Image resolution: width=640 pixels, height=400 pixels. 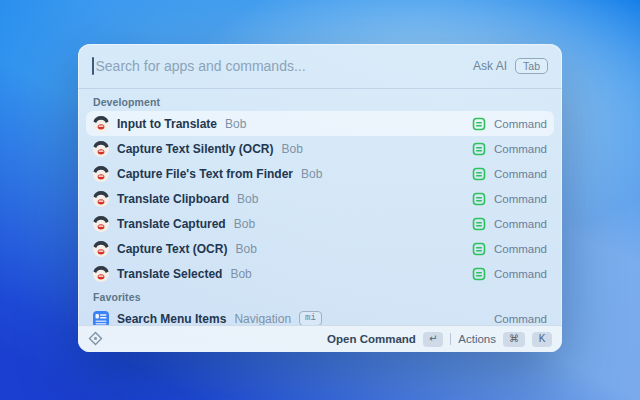 What do you see at coordinates (173, 199) in the screenshot?
I see `item-title: Translate Clipboard` at bounding box center [173, 199].